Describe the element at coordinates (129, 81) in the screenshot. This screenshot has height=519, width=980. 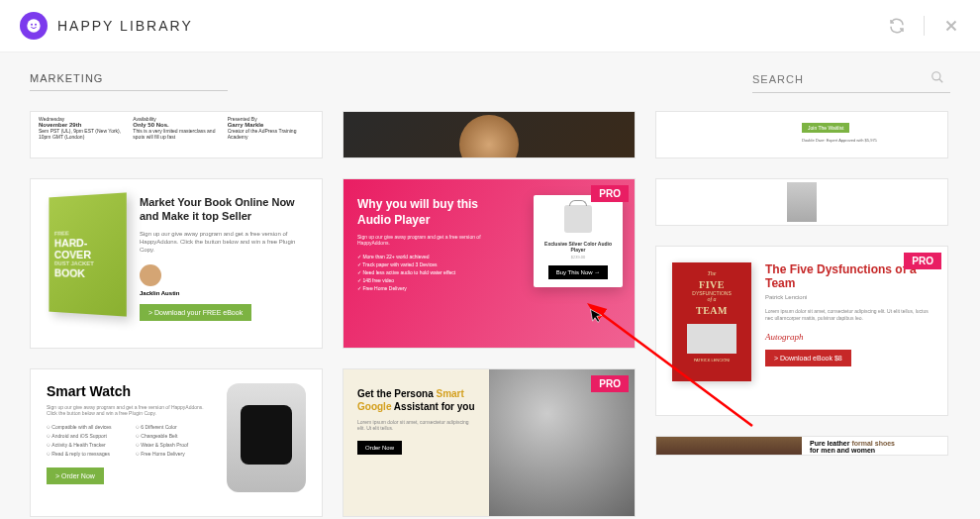
I see `category-filter: MARKETING` at that location.